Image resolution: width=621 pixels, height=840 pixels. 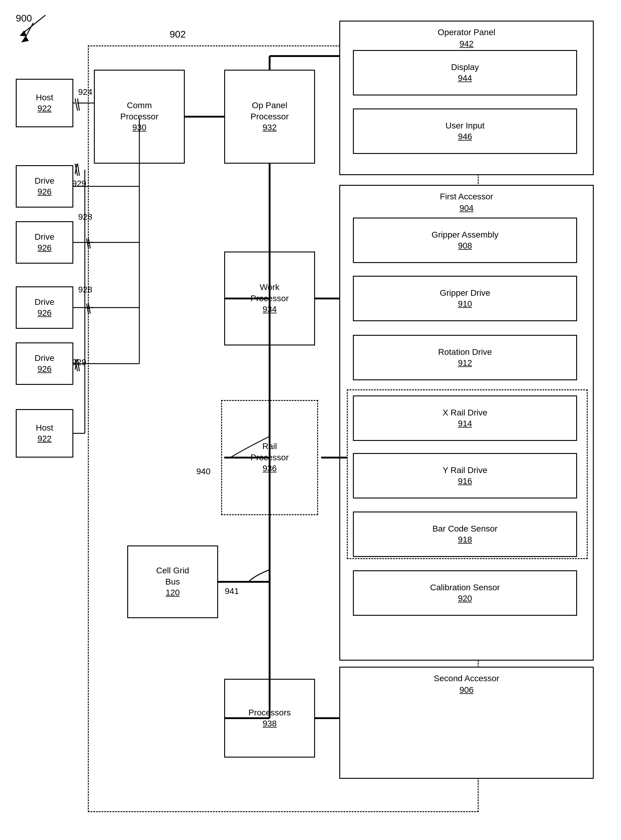 I want to click on cal-sensor-num: 920, so click(x=465, y=599).